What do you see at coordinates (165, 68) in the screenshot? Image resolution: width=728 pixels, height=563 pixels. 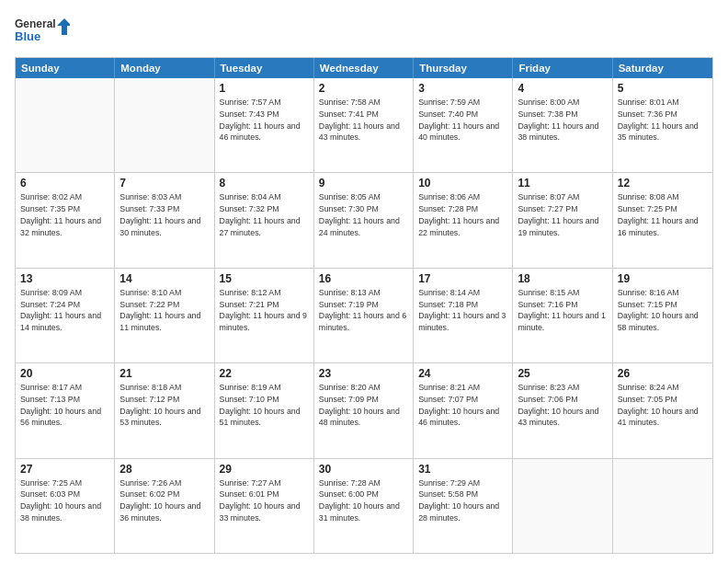 I see `cal-header-monday: Monday` at bounding box center [165, 68].